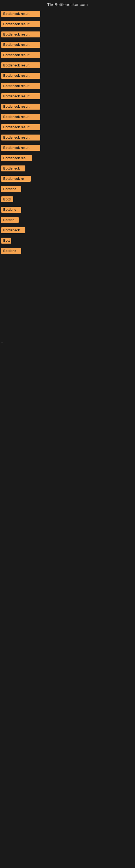  I want to click on site-header: TheBottlenecker.com, so click(68, 4).